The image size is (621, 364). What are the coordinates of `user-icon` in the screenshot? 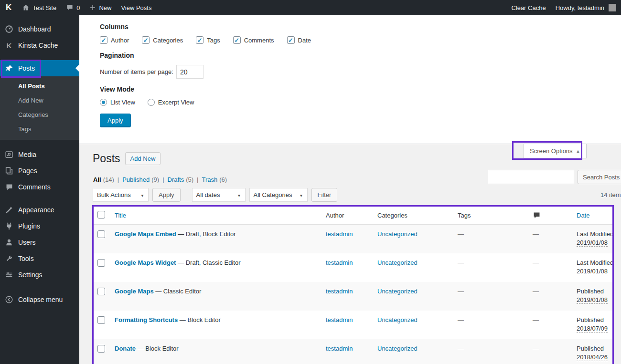 It's located at (9, 242).